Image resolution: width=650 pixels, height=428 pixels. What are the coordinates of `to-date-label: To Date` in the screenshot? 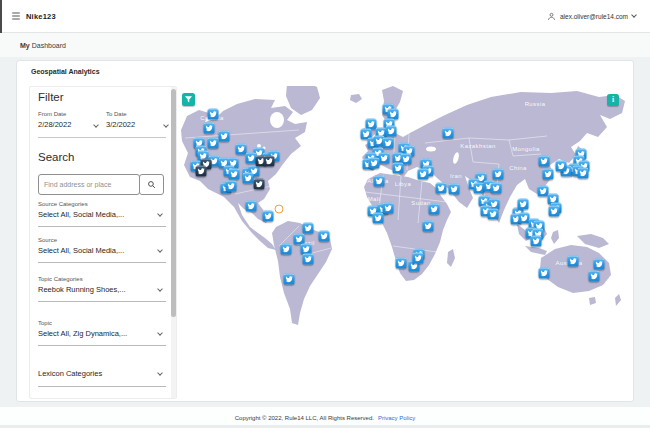 It's located at (137, 114).